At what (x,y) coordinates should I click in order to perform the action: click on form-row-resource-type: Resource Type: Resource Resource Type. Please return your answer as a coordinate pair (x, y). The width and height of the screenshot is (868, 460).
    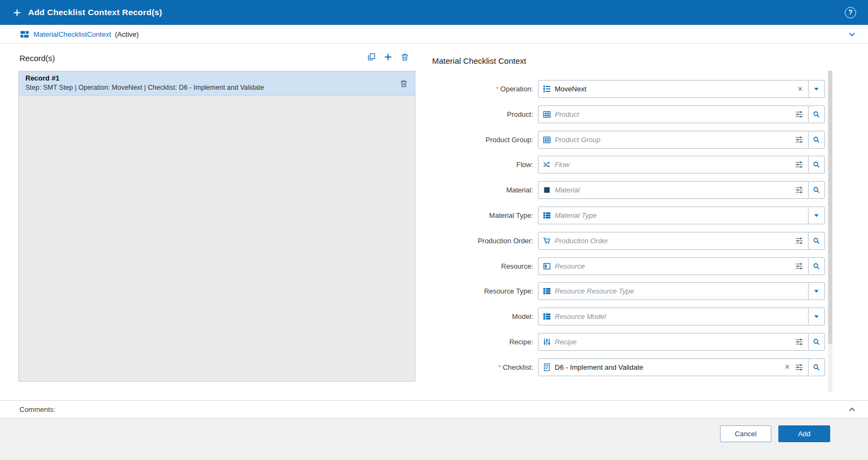
    Looking at the image, I should click on (629, 291).